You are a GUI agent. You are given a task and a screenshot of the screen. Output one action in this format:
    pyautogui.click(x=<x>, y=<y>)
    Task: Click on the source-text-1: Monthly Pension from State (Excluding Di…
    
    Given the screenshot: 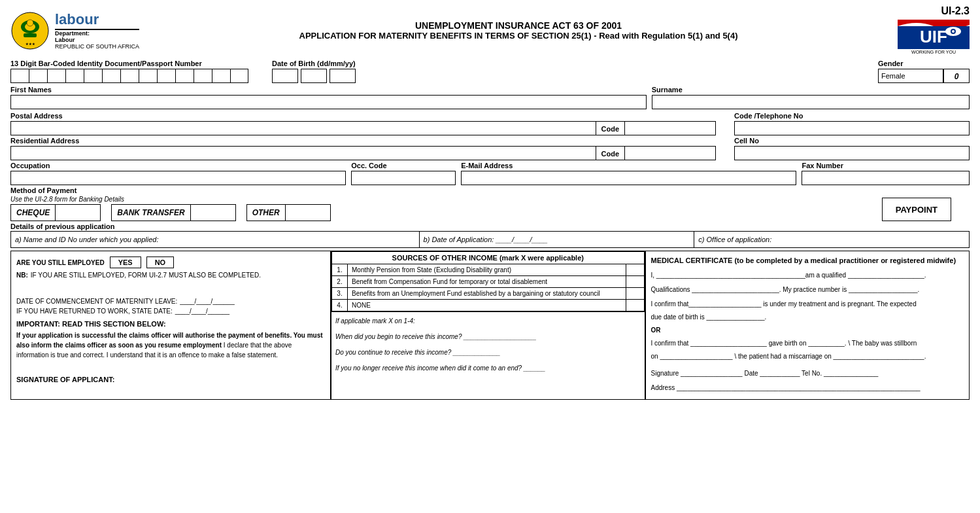 What is the action you would take?
    pyautogui.click(x=487, y=270)
    